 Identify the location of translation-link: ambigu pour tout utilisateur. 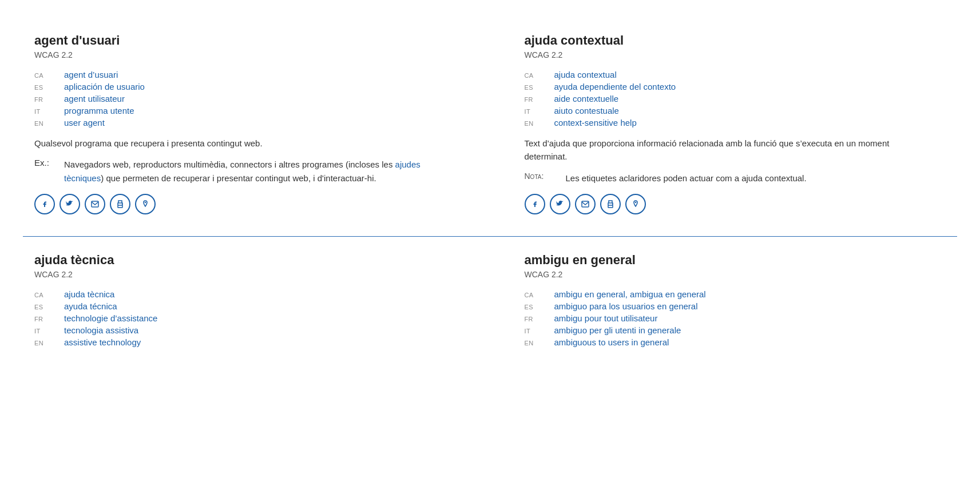
(606, 318).